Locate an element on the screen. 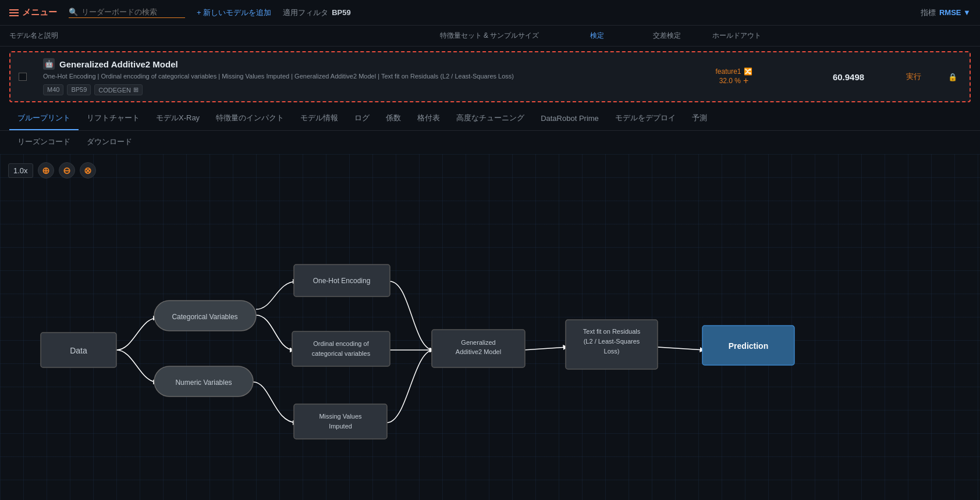 This screenshot has height=500, width=980. zoom-reset-button: ⊗ is located at coordinates (88, 170).